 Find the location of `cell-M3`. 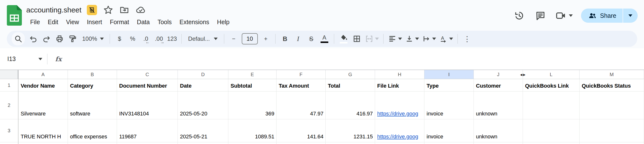

cell-M3 is located at coordinates (612, 131).